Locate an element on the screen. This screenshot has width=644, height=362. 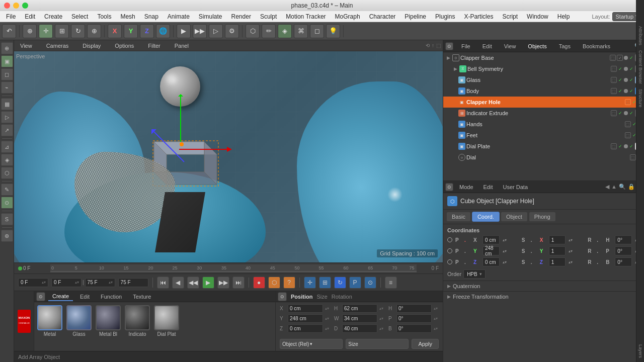
light-button: 💡 is located at coordinates (333, 31).